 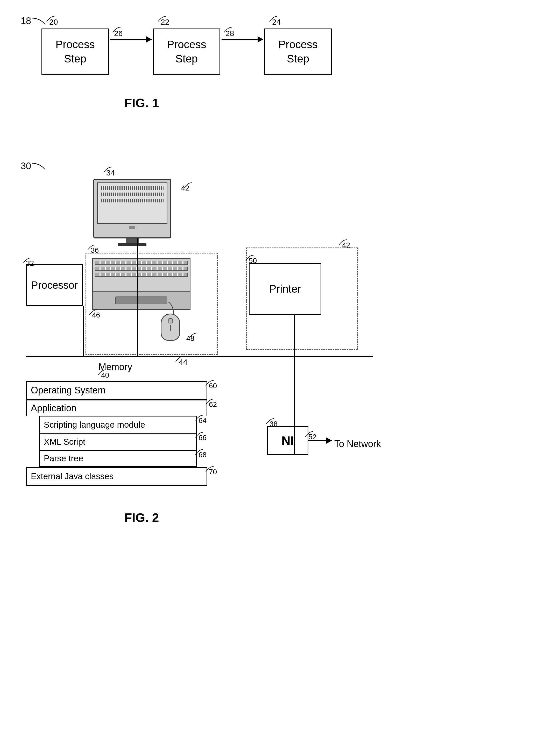 What do you see at coordinates (132, 241) in the screenshot?
I see `monitor-stand` at bounding box center [132, 241].